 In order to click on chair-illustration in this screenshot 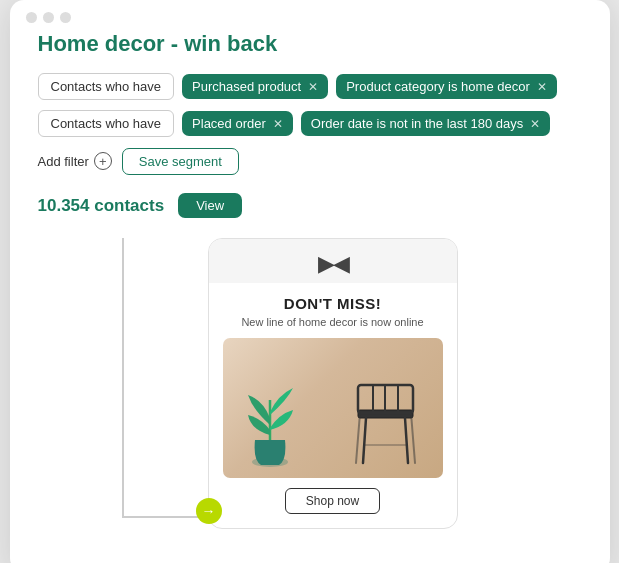, I will do `click(386, 422)`.